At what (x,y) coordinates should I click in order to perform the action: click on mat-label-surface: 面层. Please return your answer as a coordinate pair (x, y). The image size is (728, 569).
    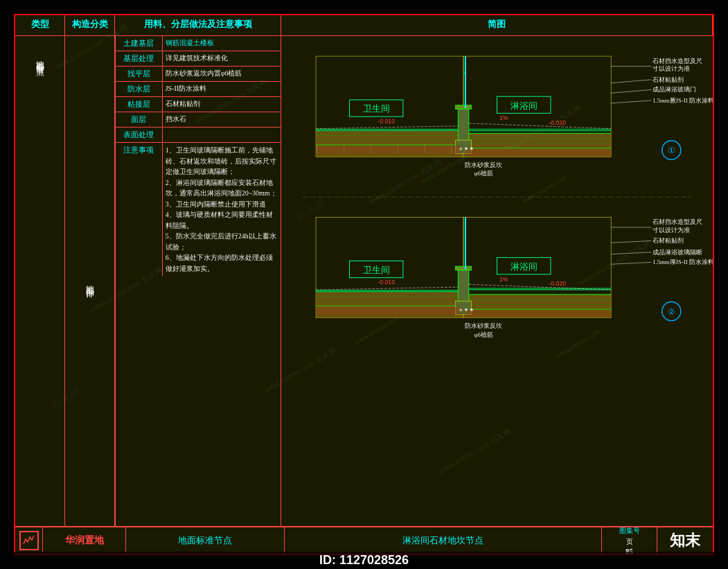
    Looking at the image, I should click on (139, 119).